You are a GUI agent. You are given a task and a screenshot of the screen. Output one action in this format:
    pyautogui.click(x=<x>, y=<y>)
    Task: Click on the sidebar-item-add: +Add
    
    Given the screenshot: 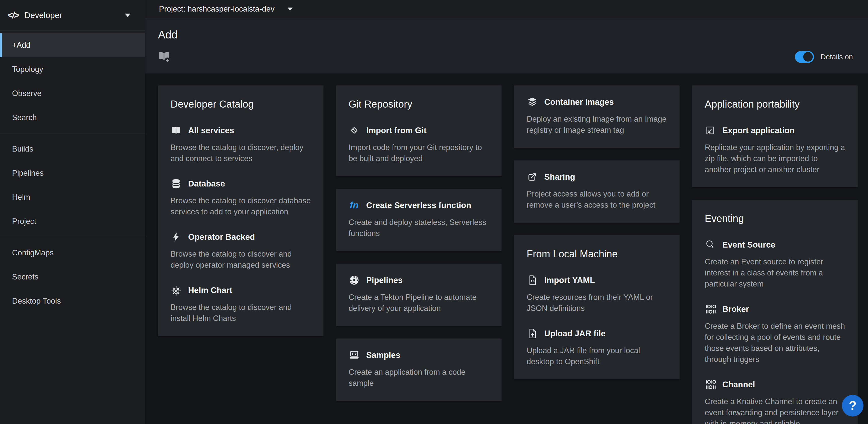 What is the action you would take?
    pyautogui.click(x=72, y=45)
    